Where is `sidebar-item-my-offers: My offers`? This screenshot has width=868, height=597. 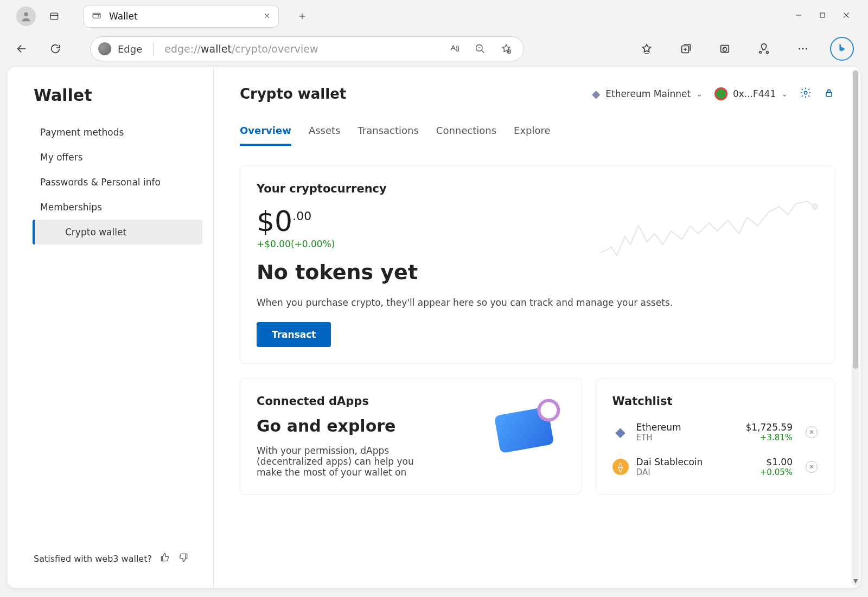 sidebar-item-my-offers: My offers is located at coordinates (111, 157).